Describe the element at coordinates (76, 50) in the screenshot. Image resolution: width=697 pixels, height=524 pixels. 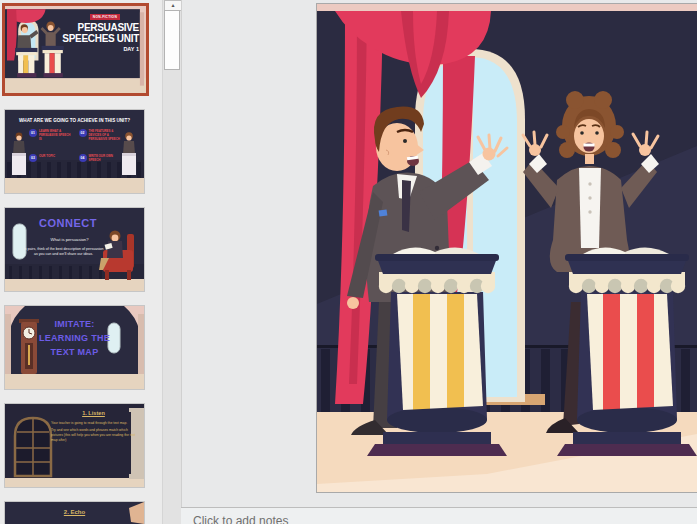
I see `thumbnail-1-artwork` at that location.